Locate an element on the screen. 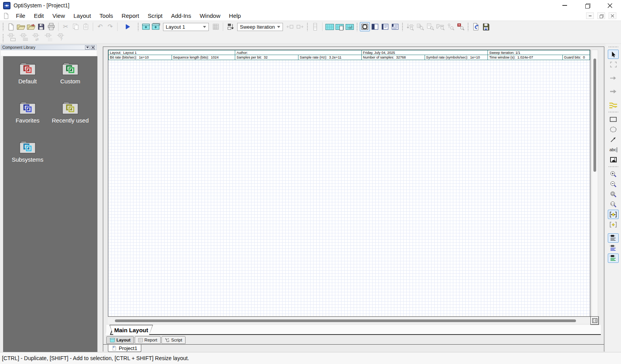 The height and width of the screenshot is (364, 621). new-layout-icon is located at coordinates (146, 27).